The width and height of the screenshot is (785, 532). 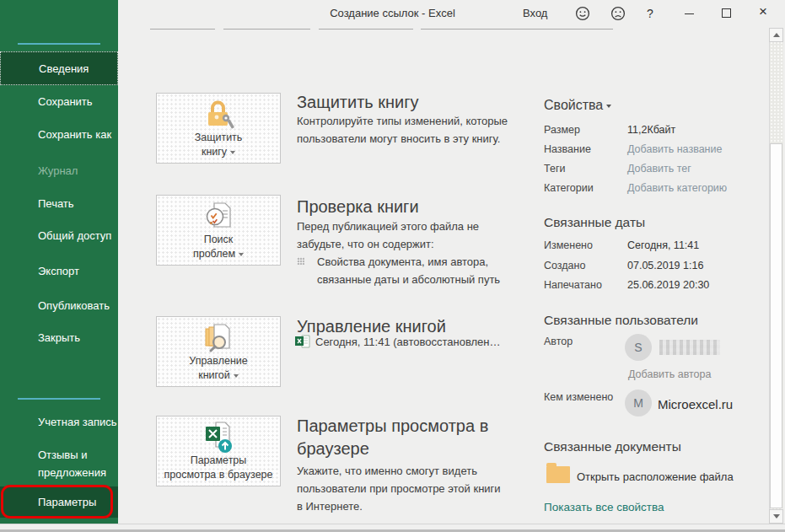 I want to click on backstage-sidebar: Сведения Сохранить Сохранить как Журнал …, so click(x=59, y=262).